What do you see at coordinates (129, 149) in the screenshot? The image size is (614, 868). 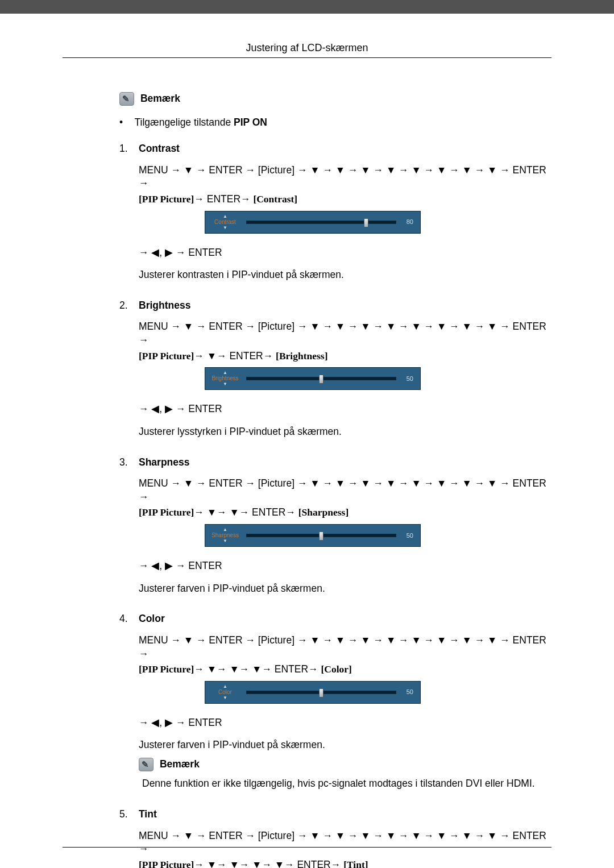 I see `item-number: 1.` at bounding box center [129, 149].